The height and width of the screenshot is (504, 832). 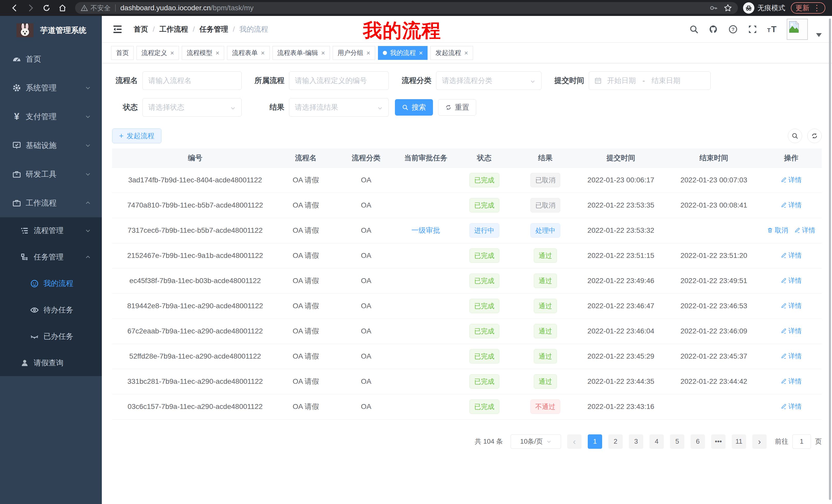 What do you see at coordinates (574, 442) in the screenshot?
I see `prev-page-button: ‹` at bounding box center [574, 442].